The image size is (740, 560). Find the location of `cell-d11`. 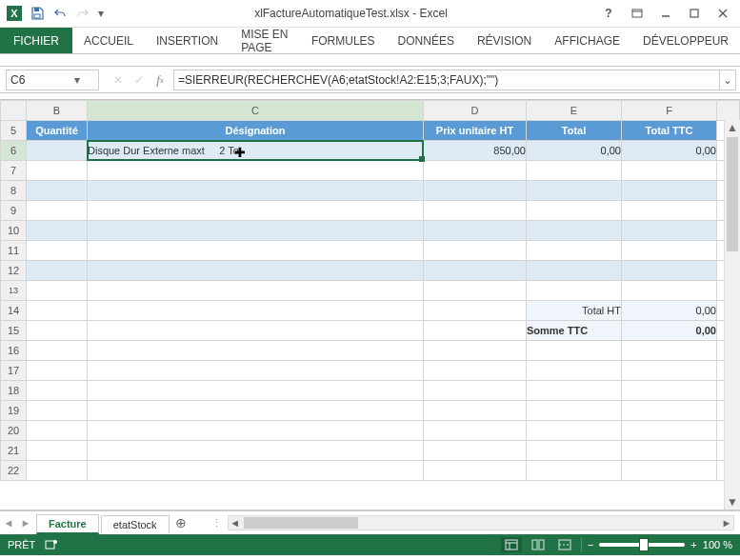

cell-d11 is located at coordinates (475, 251).